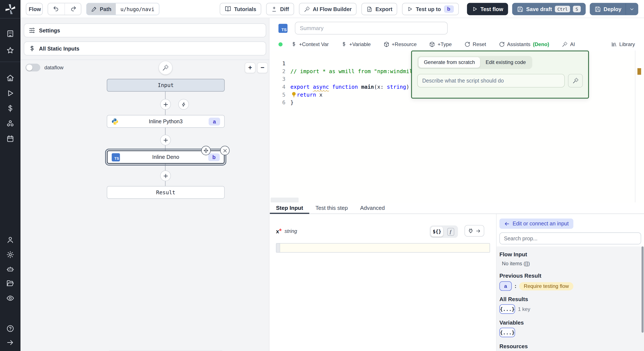  Describe the element at coordinates (507, 224) in the screenshot. I see `arrow-left-icon` at that location.